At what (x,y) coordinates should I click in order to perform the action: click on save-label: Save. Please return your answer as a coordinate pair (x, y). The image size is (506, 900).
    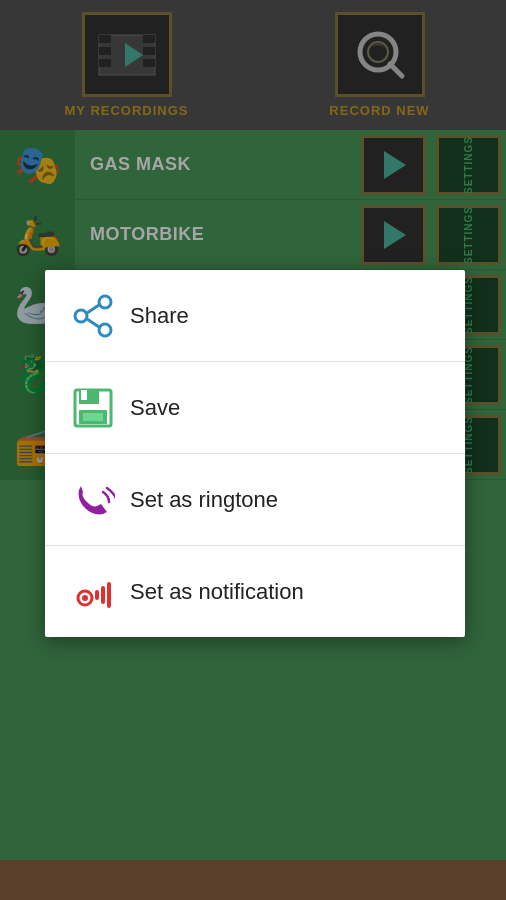
    Looking at the image, I should click on (155, 408).